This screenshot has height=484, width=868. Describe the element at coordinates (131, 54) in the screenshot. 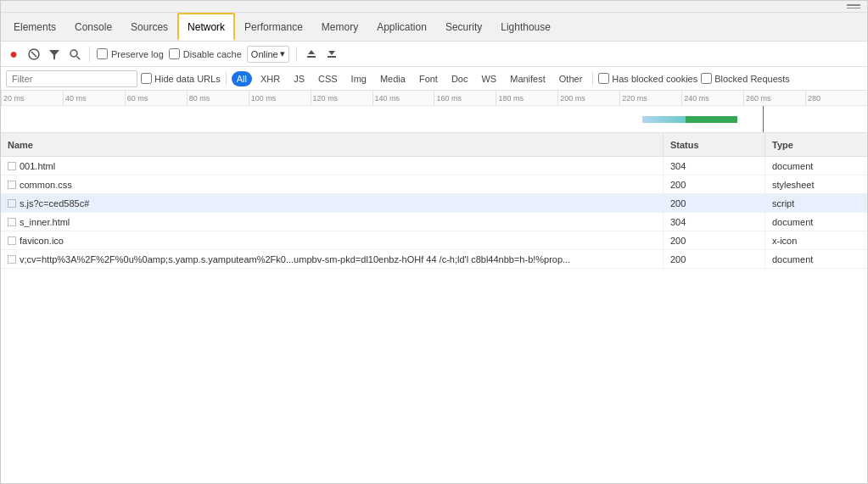

I see `preserve-log-checkbox: Preserve log` at that location.